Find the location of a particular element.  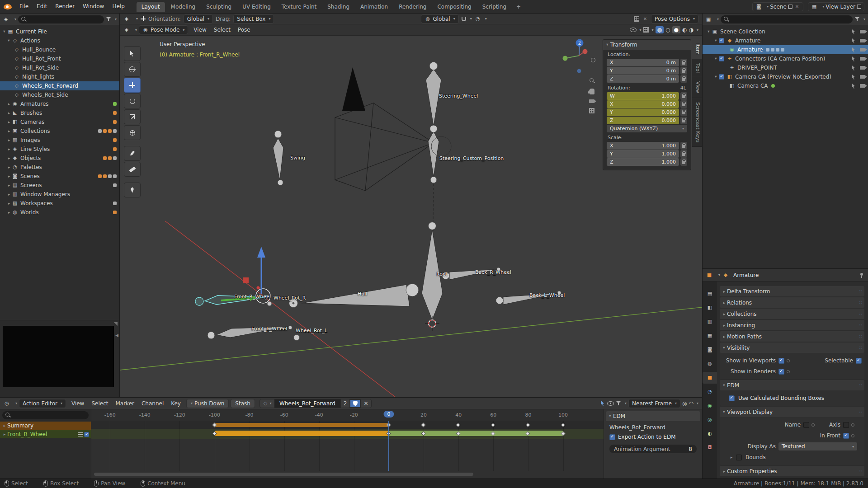

tree-row: ▸ Night_lights is located at coordinates (60, 77).